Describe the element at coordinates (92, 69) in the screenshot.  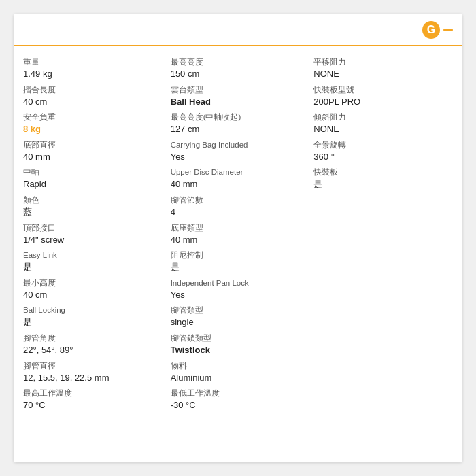
I see `spec-group: 重量1.49 kg` at that location.